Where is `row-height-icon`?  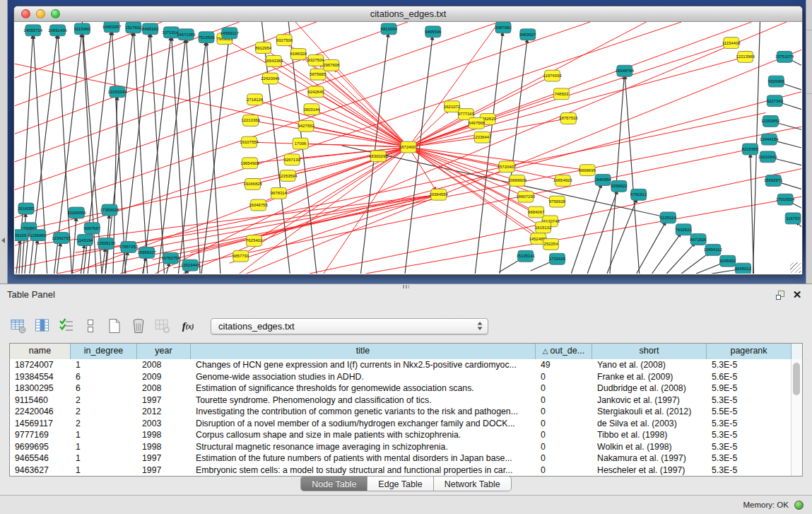 row-height-icon is located at coordinates (90, 326).